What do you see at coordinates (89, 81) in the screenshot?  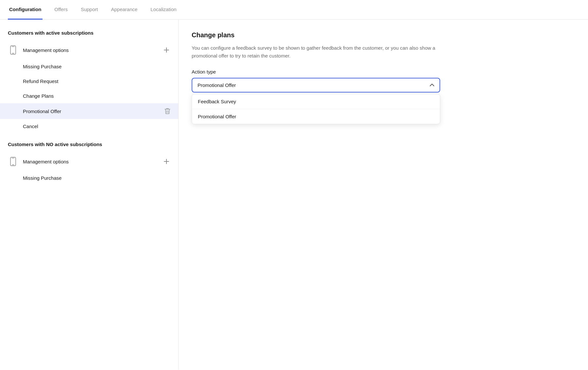 I see `sidebar-item-refund-request: Refund Request` at bounding box center [89, 81].